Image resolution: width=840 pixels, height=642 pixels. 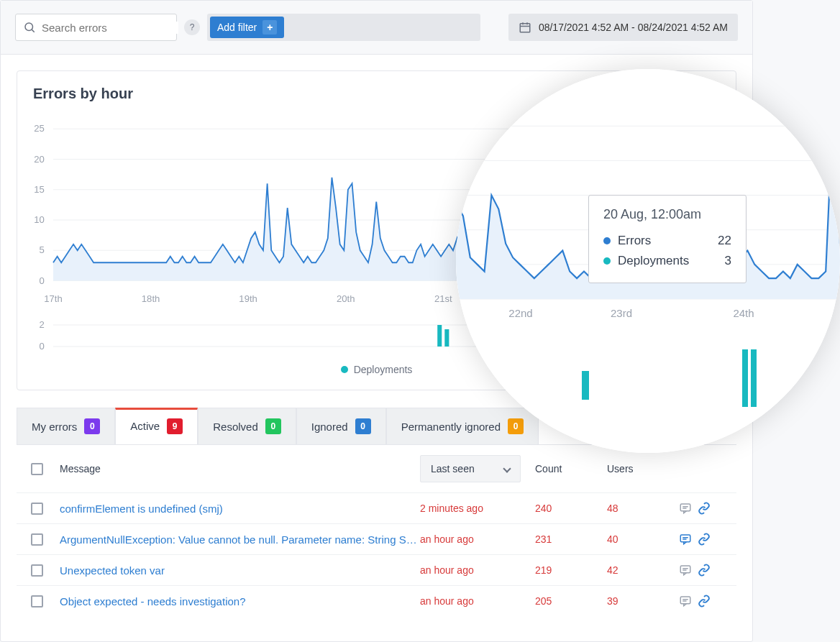 I want to click on error-message-link: confirmElement is undefined (smj), so click(x=240, y=509).